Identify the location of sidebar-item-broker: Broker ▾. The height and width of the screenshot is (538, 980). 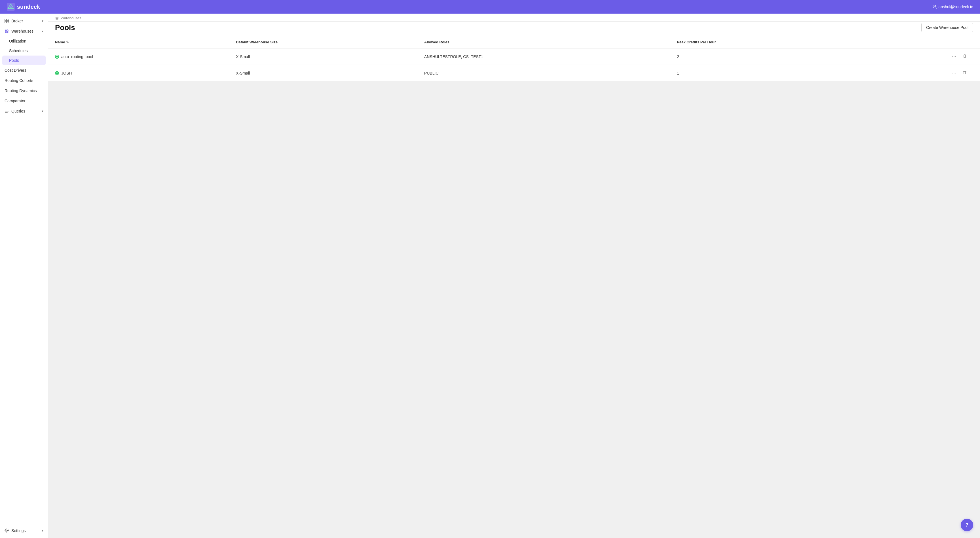
(24, 21).